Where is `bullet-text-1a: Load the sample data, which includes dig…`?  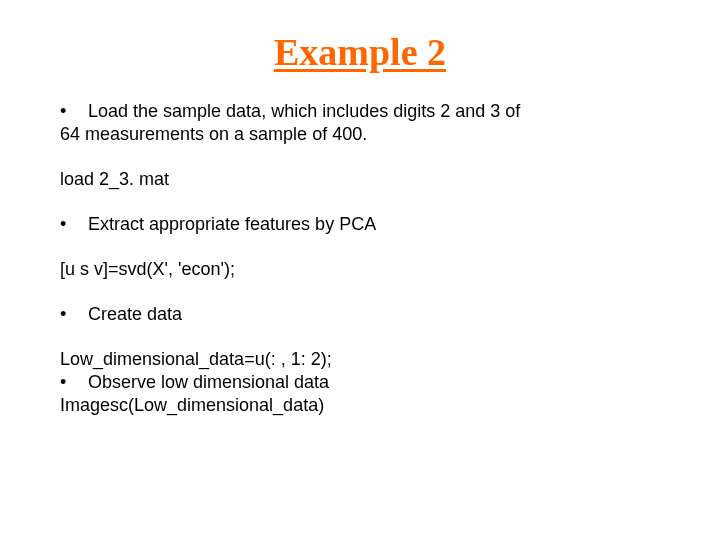
bullet-text-1a: Load the sample data, which includes dig… is located at coordinates (304, 111).